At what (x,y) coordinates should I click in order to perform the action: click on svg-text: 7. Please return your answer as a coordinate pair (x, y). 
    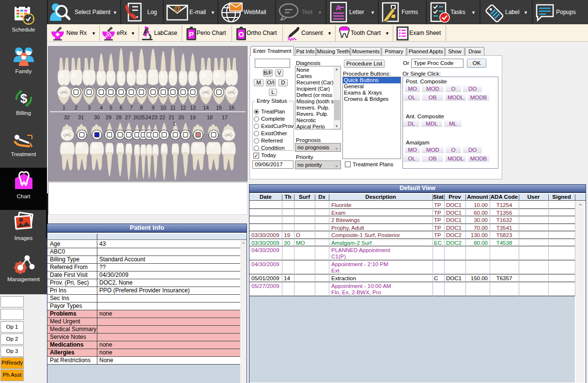
    Looking at the image, I should click on (131, 108).